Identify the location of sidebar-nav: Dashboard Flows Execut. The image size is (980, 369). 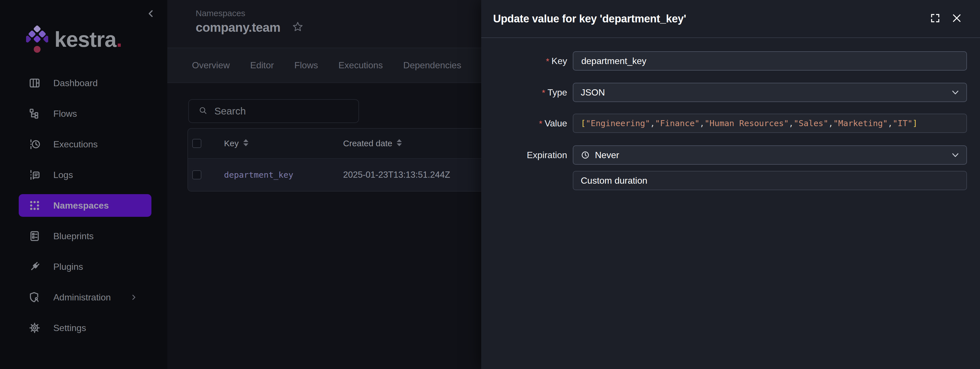
(84, 205).